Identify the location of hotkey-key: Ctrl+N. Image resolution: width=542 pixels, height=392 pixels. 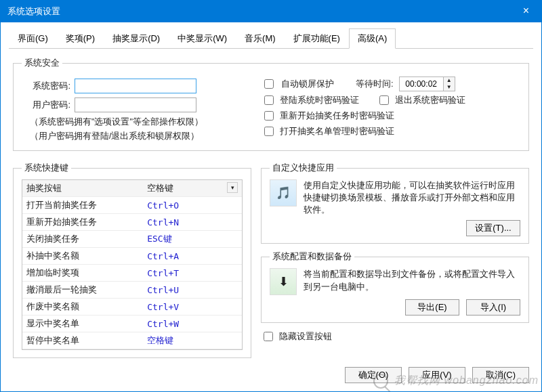
(192, 222).